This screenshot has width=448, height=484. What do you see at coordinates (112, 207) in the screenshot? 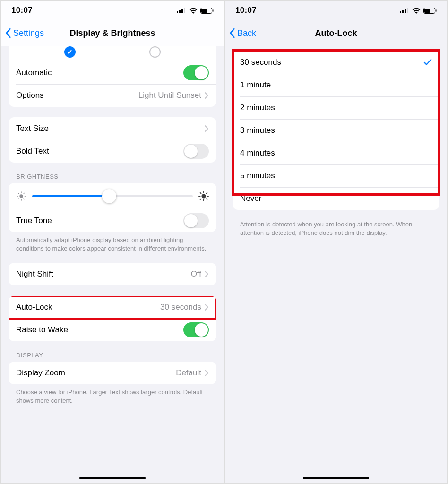
I see `group-brightness: True Tone` at bounding box center [112, 207].